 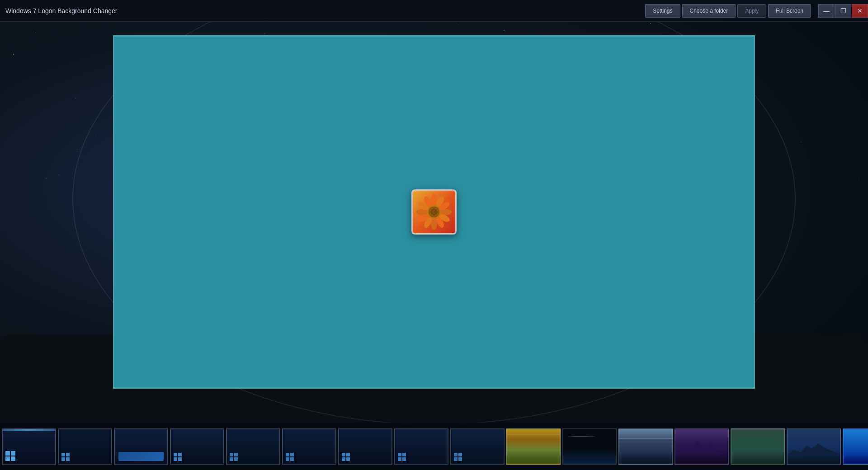 I want to click on thumbnail-strip: D DOWNLOADS.GURU, so click(x=434, y=446).